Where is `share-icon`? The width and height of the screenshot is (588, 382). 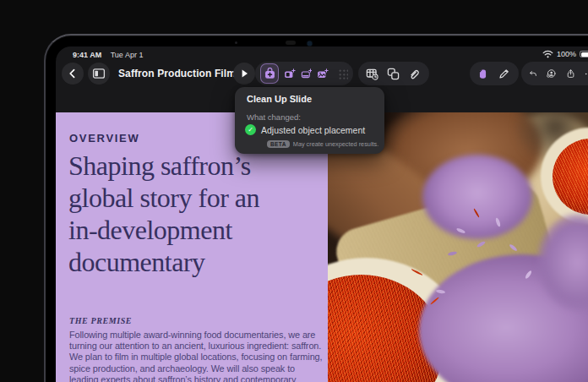 share-icon is located at coordinates (571, 74).